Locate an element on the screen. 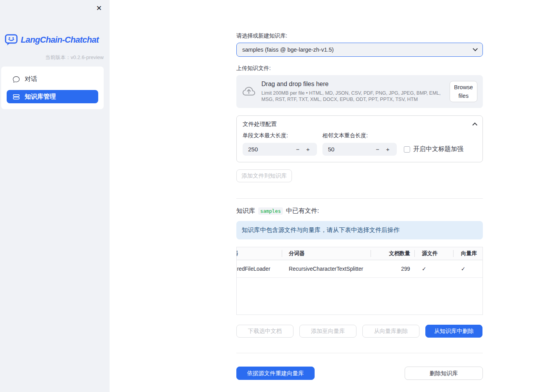  table-header-doc-count: 文档数量 is located at coordinates (392, 254).